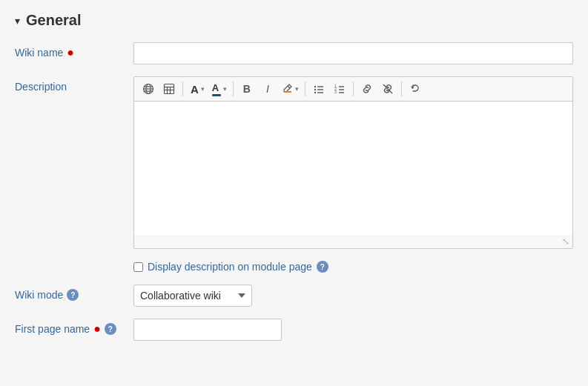 This screenshot has width=588, height=386. What do you see at coordinates (230, 267) in the screenshot?
I see `display-description-label: Display description on module page` at bounding box center [230, 267].